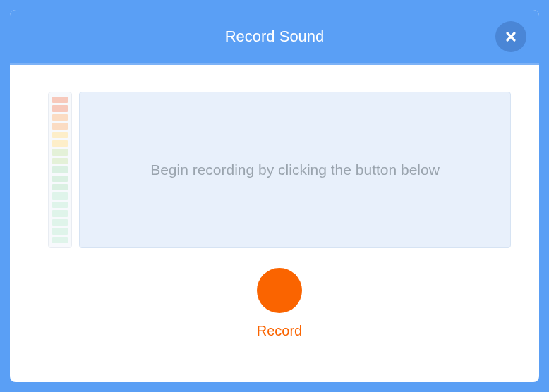  Describe the element at coordinates (60, 170) in the screenshot. I see `audio-level-meter` at that location.